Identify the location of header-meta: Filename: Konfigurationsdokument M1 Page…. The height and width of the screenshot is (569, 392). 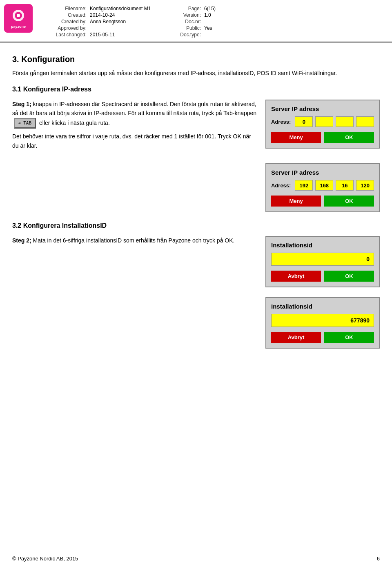
(210, 21).